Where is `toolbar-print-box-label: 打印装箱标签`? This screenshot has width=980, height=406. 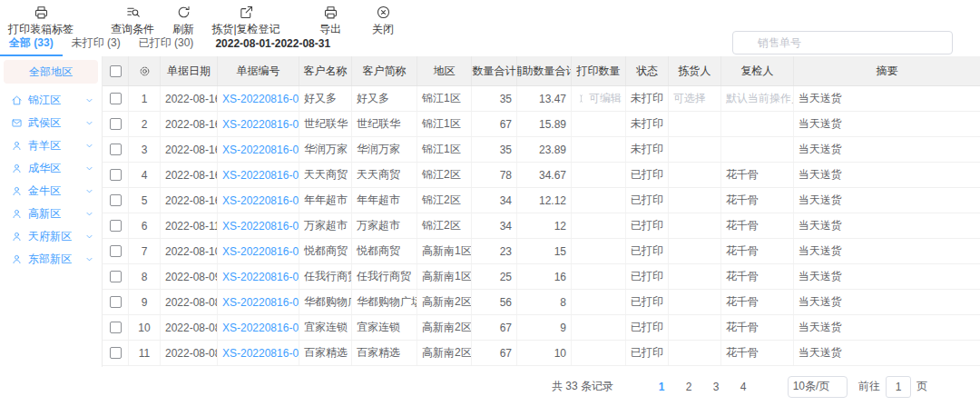 toolbar-print-box-label: 打印装箱标签 is located at coordinates (41, 21).